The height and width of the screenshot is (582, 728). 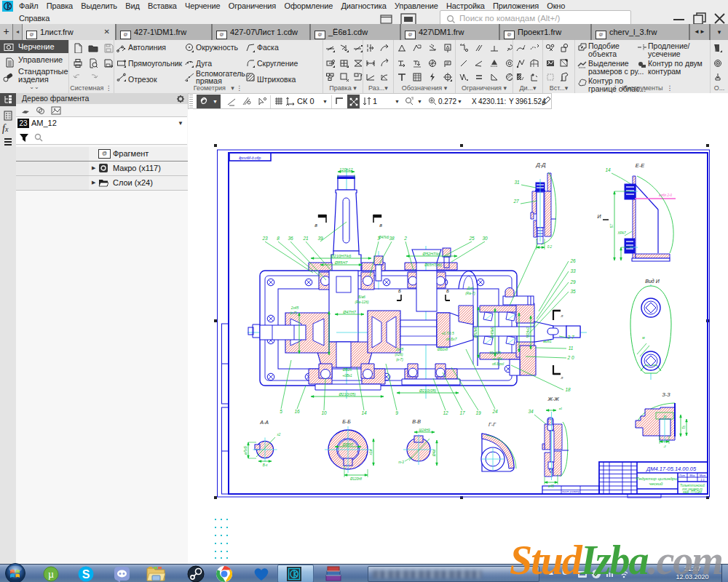 What do you see at coordinates (665, 416) in the screenshot?
I see `svg-text: -25` at bounding box center [665, 416].